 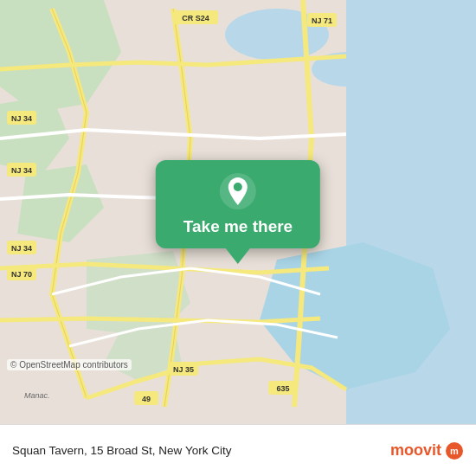 I want to click on moovit-logo-icon: m, so click(x=454, y=451).